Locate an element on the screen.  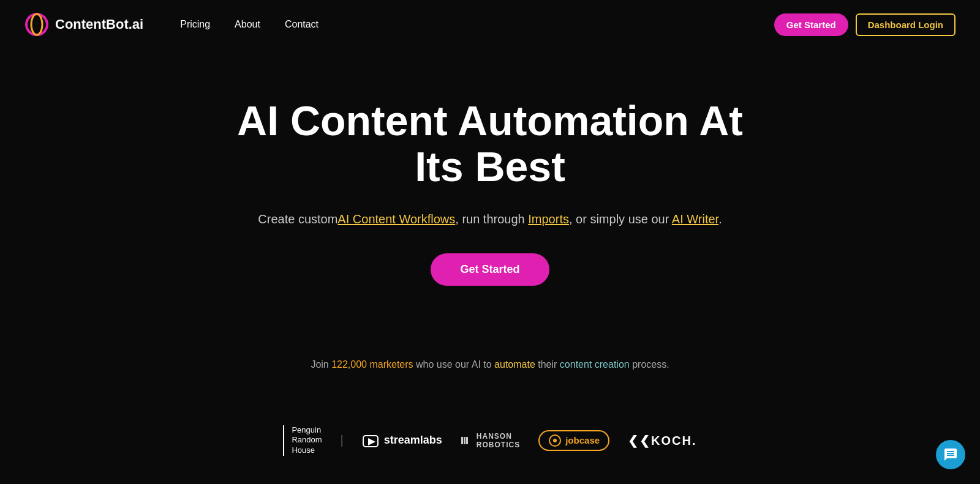
social-highlight-automate: automate is located at coordinates (514, 365).